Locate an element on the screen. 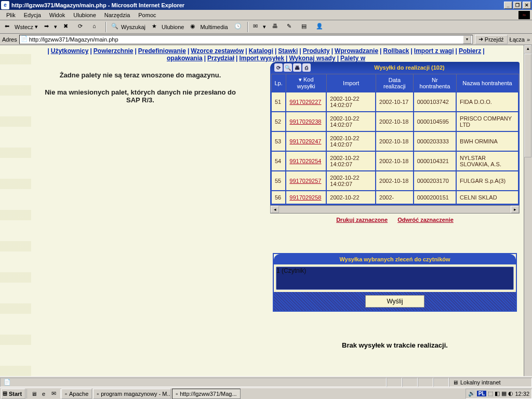 This screenshot has height=399, width=532. favorites-button: ★Ulubione is located at coordinates (168, 27).